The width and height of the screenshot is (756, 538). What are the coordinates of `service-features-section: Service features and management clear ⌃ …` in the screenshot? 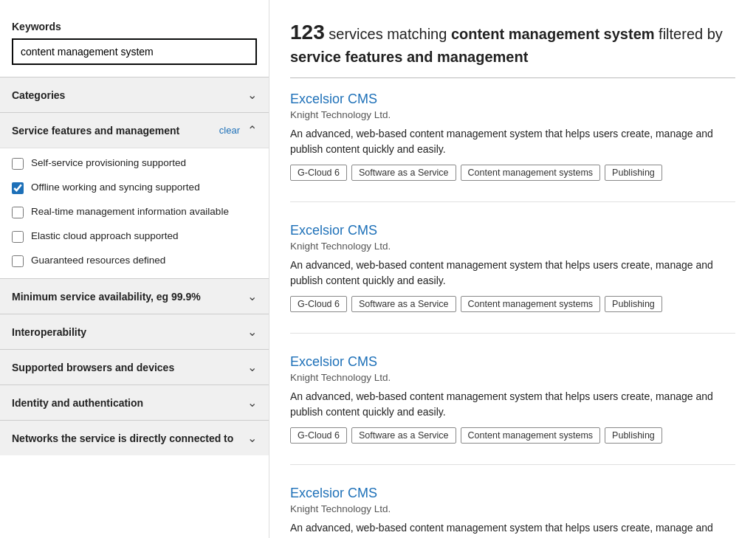 It's located at (134, 195).